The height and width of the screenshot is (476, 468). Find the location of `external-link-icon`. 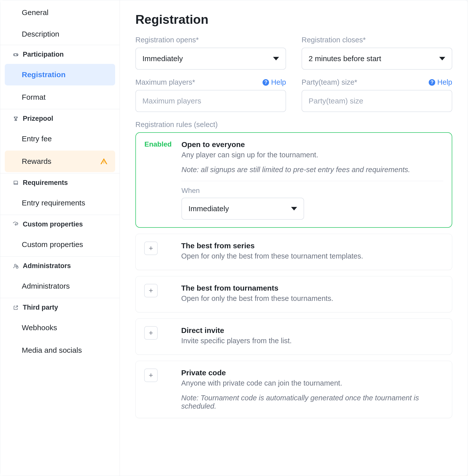

external-link-icon is located at coordinates (16, 308).